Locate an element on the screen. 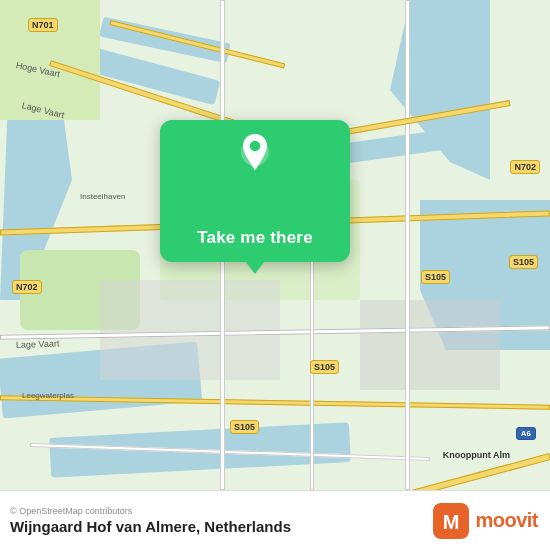 The height and width of the screenshot is (550, 550). location-pin-icon-overlay is located at coordinates (255, 152).